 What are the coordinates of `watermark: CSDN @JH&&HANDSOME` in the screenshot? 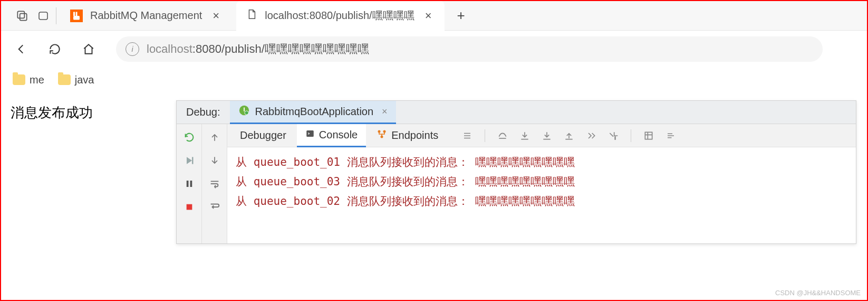 It's located at (818, 293).